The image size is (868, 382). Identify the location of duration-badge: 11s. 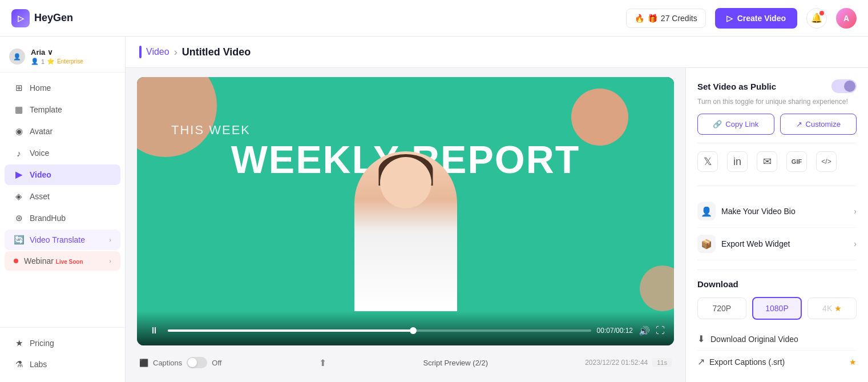
(662, 363).